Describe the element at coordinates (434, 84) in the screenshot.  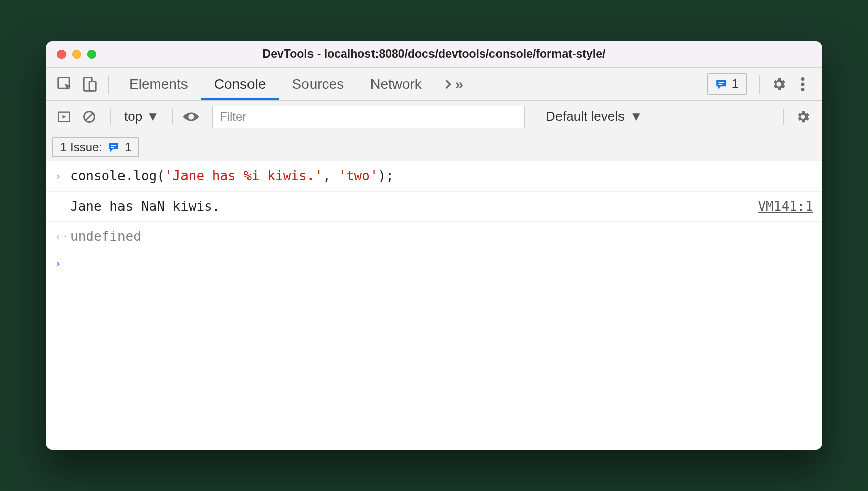
I see `tabstrip: Elements Console Sources Network » 1` at that location.